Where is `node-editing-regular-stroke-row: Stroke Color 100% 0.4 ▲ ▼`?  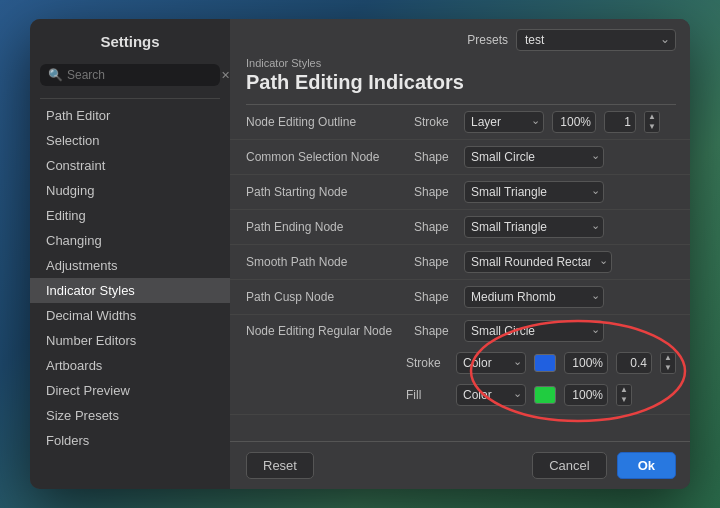
node-editing-regular-stroke-row: Stroke Color 100% 0.4 ▲ ▼ is located at coordinates (460, 363).